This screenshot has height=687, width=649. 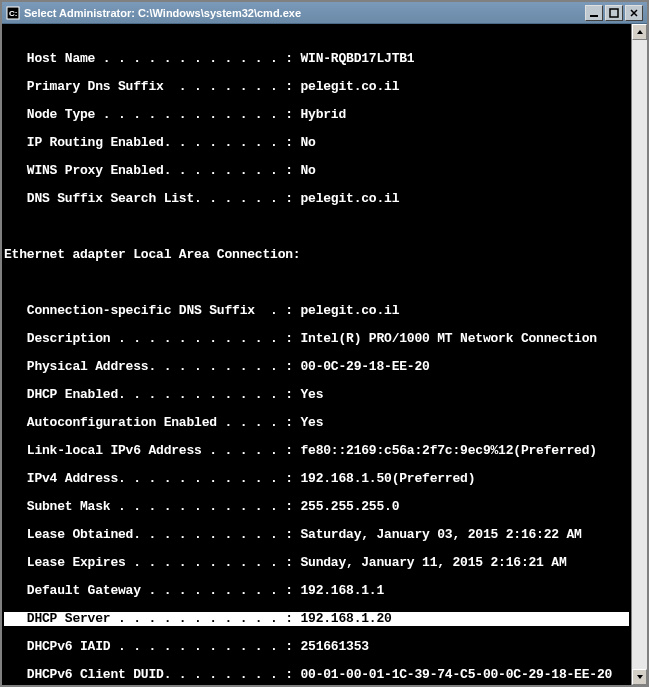 What do you see at coordinates (304, 13) in the screenshot?
I see `window-title: Select Administrator: C:\Windows\system3…` at bounding box center [304, 13].